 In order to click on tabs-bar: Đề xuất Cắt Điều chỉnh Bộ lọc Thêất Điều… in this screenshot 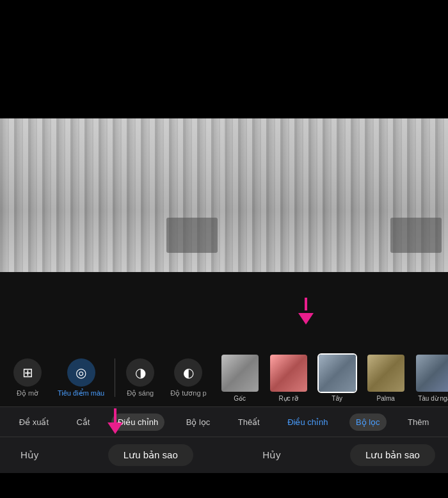, I will do `click(224, 422)`.